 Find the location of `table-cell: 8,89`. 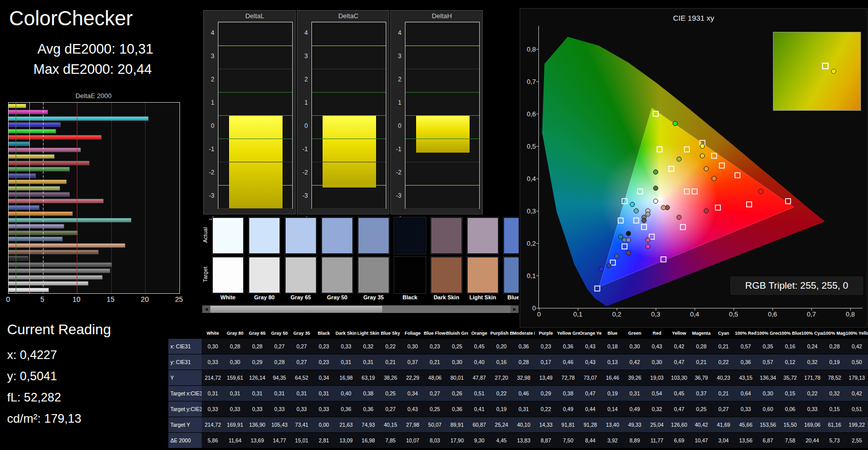

table-cell: 8,89 is located at coordinates (635, 441).